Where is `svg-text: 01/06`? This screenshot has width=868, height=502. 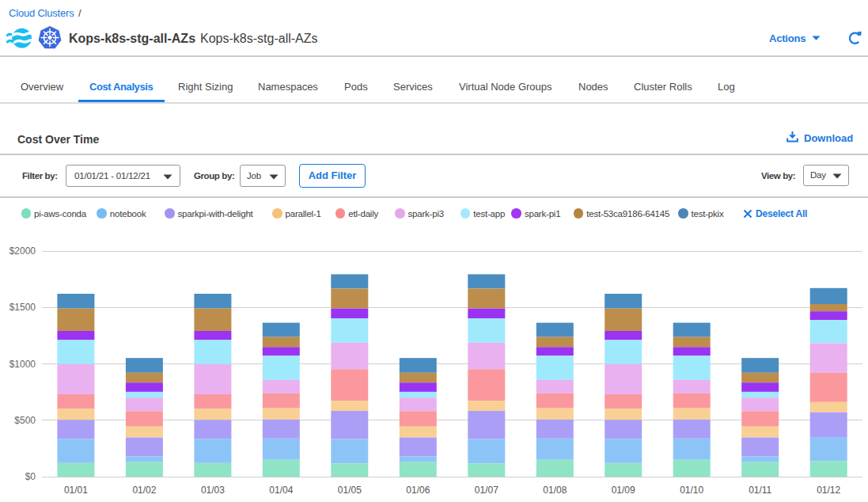
svg-text: 01/06 is located at coordinates (418, 490).